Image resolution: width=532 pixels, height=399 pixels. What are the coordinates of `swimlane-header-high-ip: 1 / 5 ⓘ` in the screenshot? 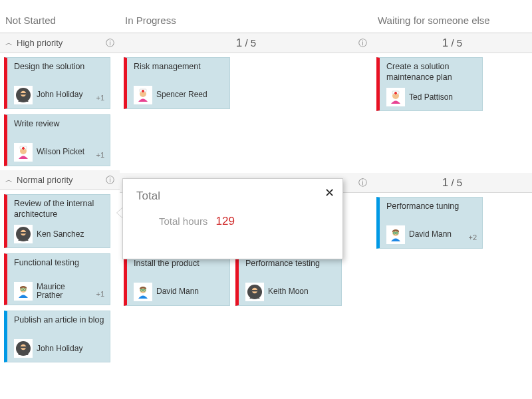 It's located at (246, 43).